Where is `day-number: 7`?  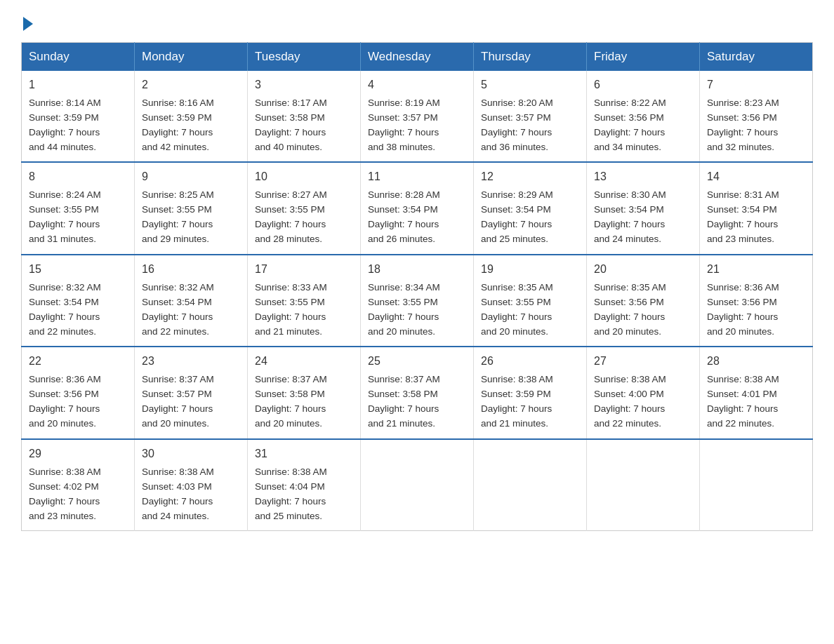 day-number: 7 is located at coordinates (756, 86).